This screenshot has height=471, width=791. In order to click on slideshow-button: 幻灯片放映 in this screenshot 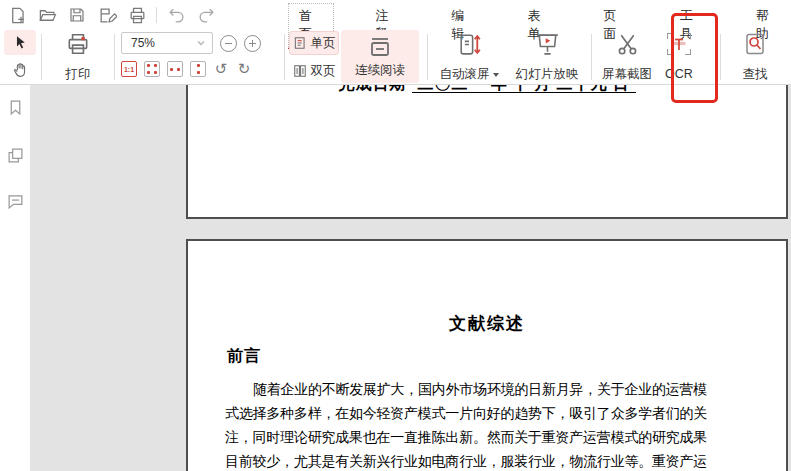, I will do `click(547, 56)`.